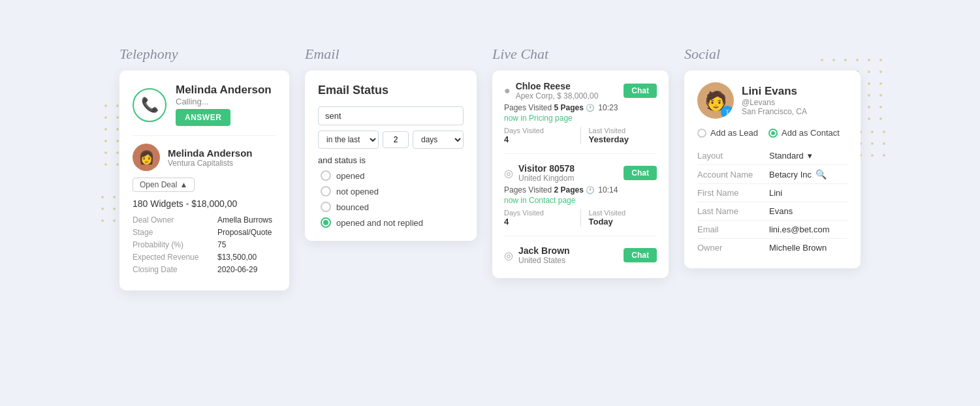 The width and height of the screenshot is (980, 406). I want to click on profile-avatar: 🧑 𝕋, so click(716, 101).